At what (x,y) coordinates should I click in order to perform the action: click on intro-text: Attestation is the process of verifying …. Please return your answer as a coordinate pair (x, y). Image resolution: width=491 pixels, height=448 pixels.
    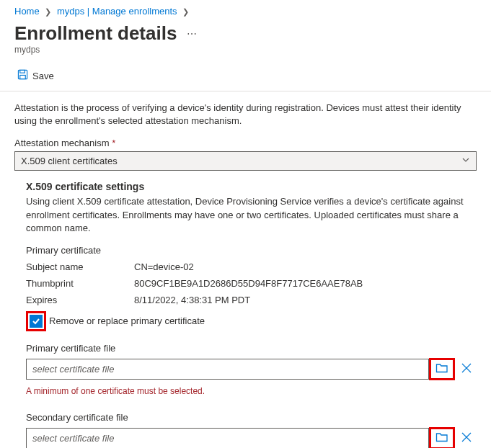
    Looking at the image, I should click on (245, 115).